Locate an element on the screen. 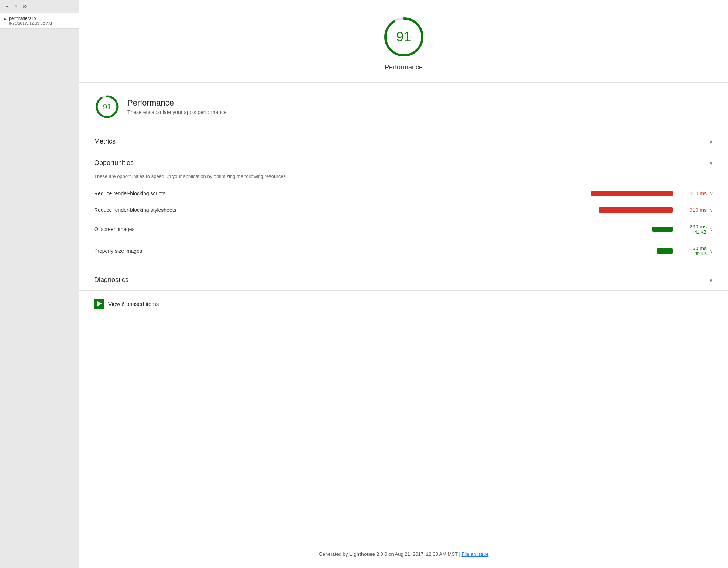 Image resolution: width=728 pixels, height=568 pixels. opportunities-label: Opportunities is located at coordinates (114, 163).